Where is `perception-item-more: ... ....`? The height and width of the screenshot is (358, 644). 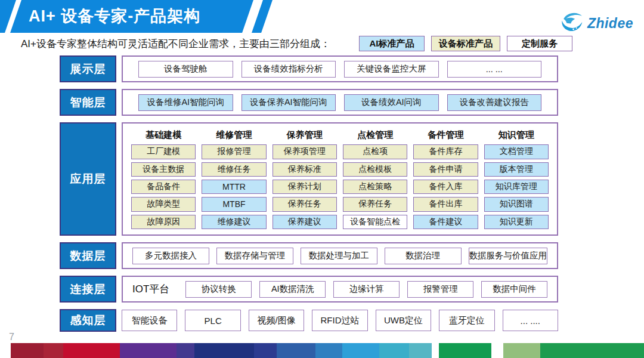 perception-item-more: ... .... is located at coordinates (531, 320).